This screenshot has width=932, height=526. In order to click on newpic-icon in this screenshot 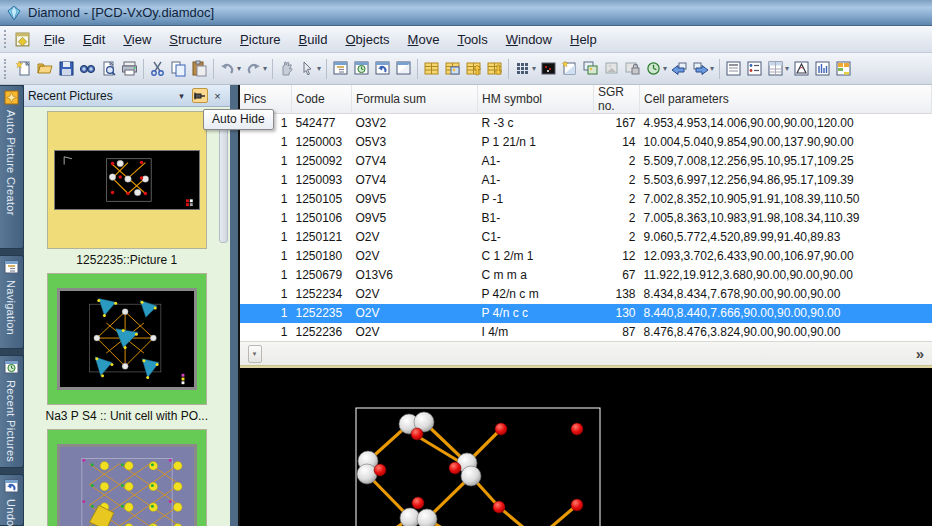, I will do `click(570, 68)`.